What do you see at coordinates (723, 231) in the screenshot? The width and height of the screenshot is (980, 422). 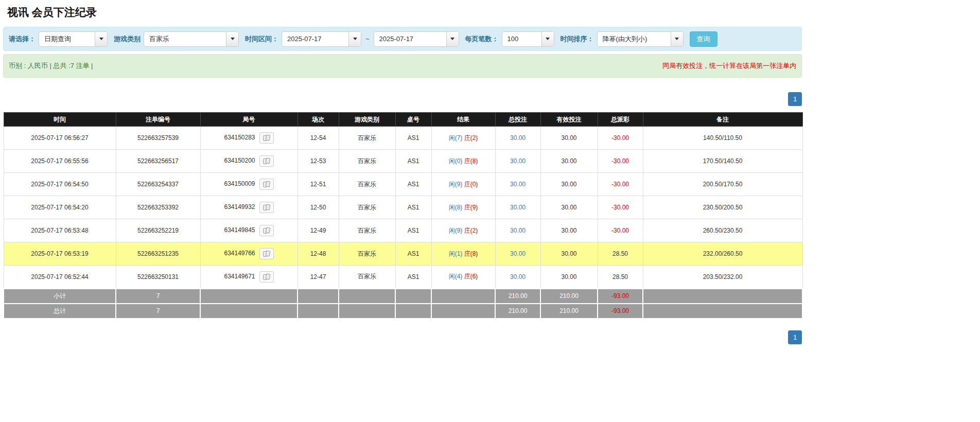 I see `note-cell: 260.50/230.50` at bounding box center [723, 231].